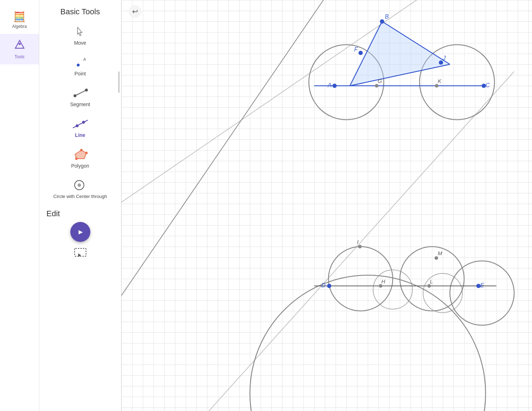  What do you see at coordinates (80, 124) in the screenshot?
I see `line-icon-area` at bounding box center [80, 124].